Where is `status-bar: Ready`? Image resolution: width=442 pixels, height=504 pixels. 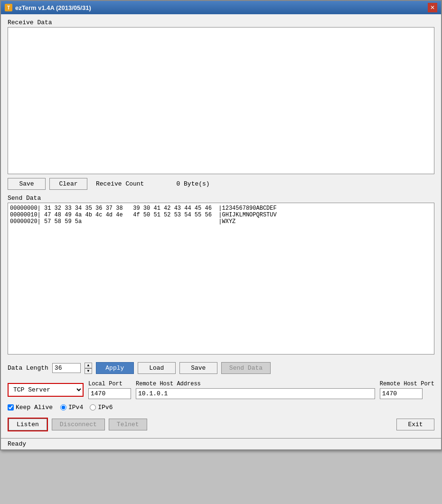
status-bar: Ready is located at coordinates (221, 444).